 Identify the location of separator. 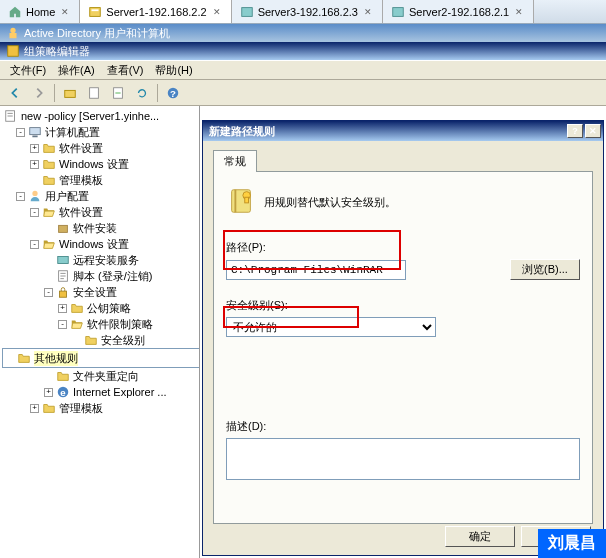
(54, 93).